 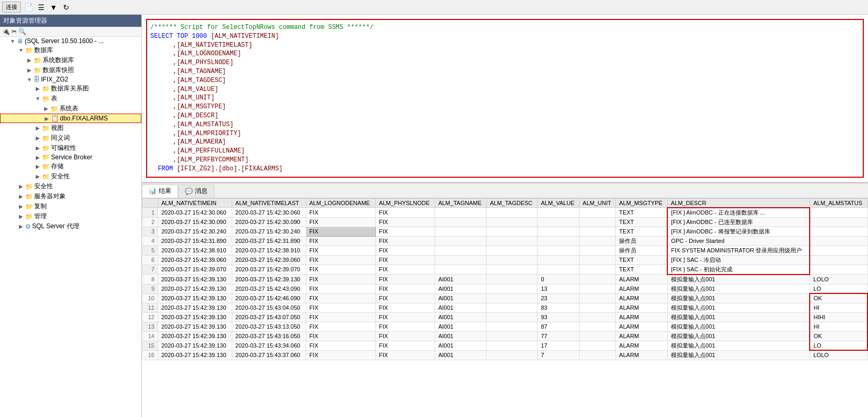 I want to click on sidebar-item-security-db: ▶ 📁 安全性, so click(x=70, y=177).